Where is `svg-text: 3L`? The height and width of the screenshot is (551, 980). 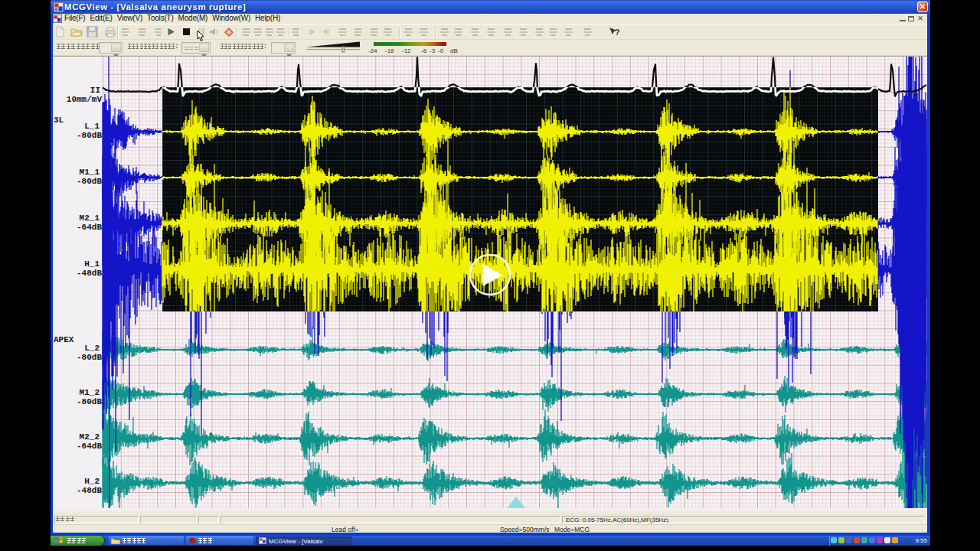 svg-text: 3L is located at coordinates (59, 120).